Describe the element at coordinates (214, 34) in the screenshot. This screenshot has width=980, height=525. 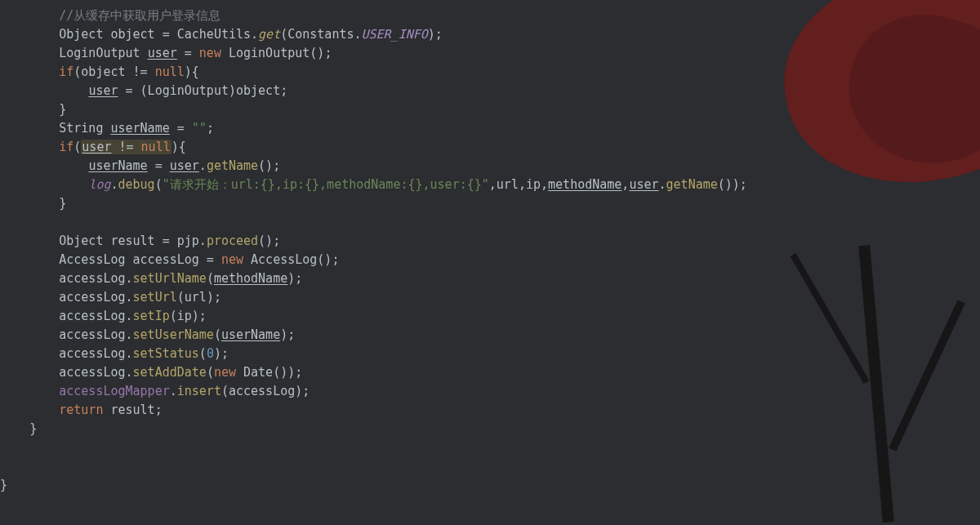
I see `class: CacheUtils` at that location.